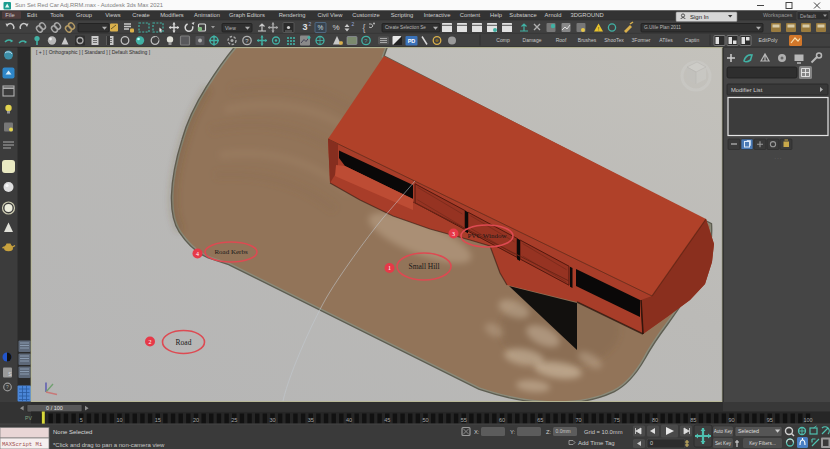 This screenshot has width=830, height=449. What do you see at coordinates (470, 15) in the screenshot?
I see `svg-text: Content` at bounding box center [470, 15].